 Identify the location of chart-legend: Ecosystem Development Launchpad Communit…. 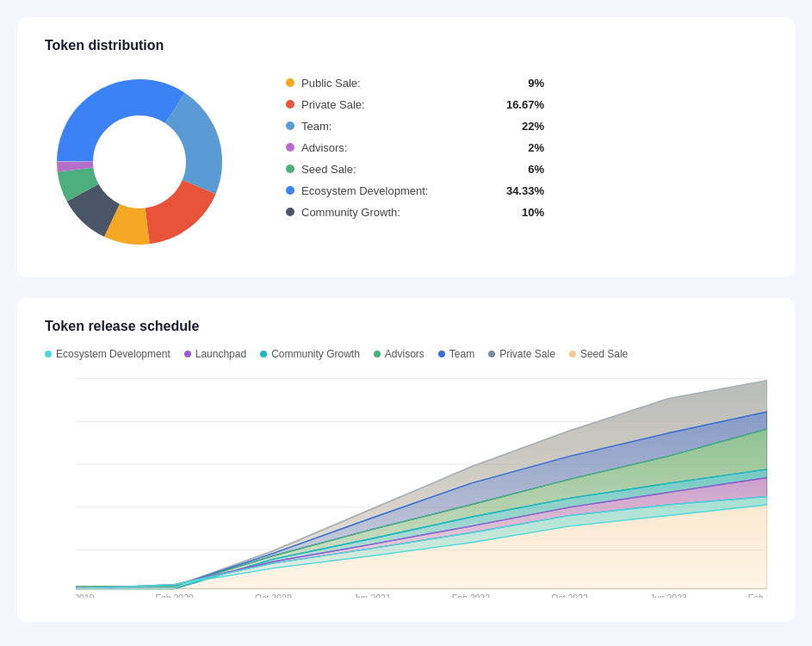
(406, 354).